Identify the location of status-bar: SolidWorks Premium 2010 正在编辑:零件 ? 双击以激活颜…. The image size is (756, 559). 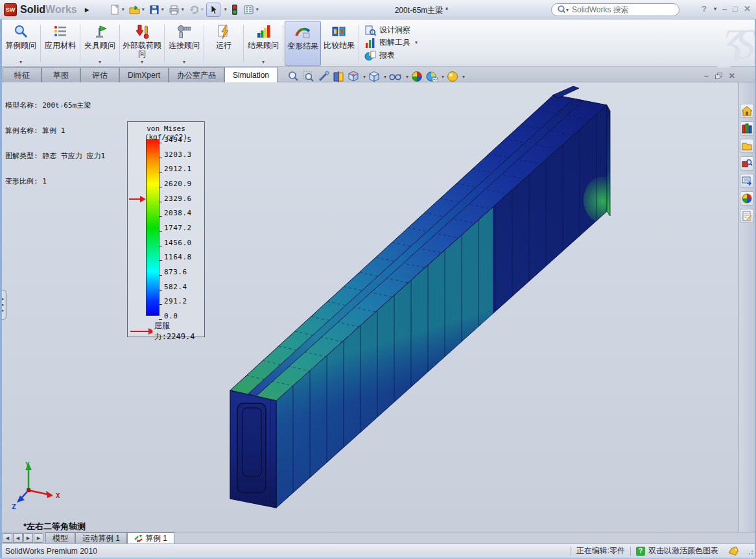
(378, 551).